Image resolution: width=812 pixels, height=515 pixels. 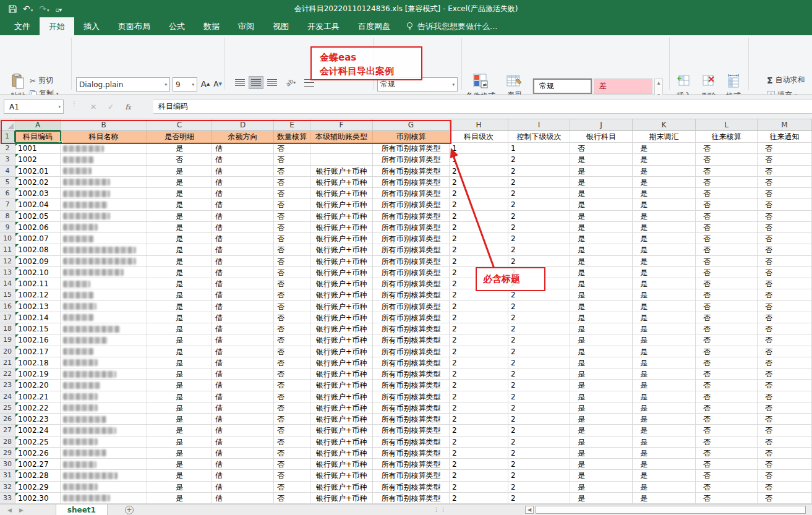 What do you see at coordinates (38, 228) in the screenshot?
I see `grid-cell-A9: 1002.06` at bounding box center [38, 228].